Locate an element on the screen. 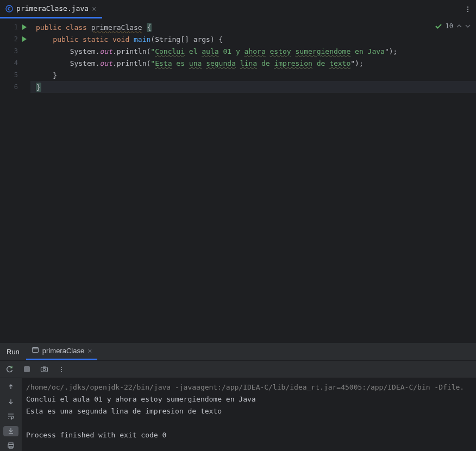  chevron-up-icon is located at coordinates (459, 26).